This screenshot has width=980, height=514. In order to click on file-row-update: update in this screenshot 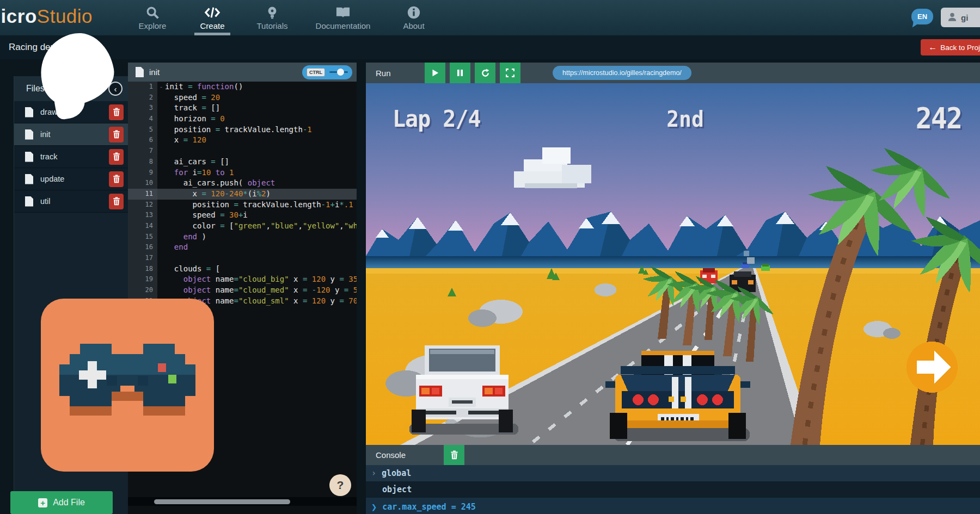, I will do `click(71, 179)`.